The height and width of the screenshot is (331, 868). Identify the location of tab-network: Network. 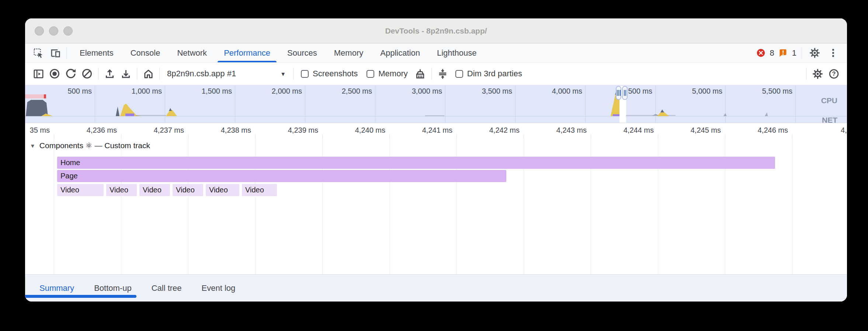
(192, 53).